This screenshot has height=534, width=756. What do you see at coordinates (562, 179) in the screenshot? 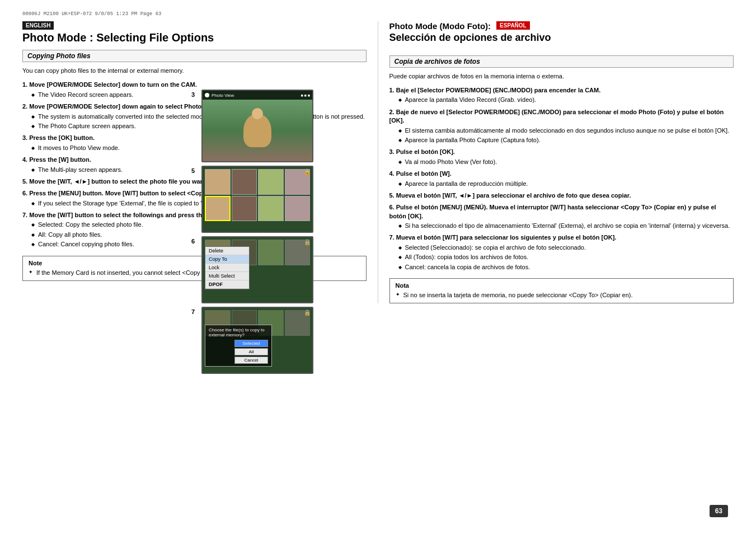
I see `step-es-4: 4. Pulse el botón [W]. Aparece la pantal…` at bounding box center [562, 179].